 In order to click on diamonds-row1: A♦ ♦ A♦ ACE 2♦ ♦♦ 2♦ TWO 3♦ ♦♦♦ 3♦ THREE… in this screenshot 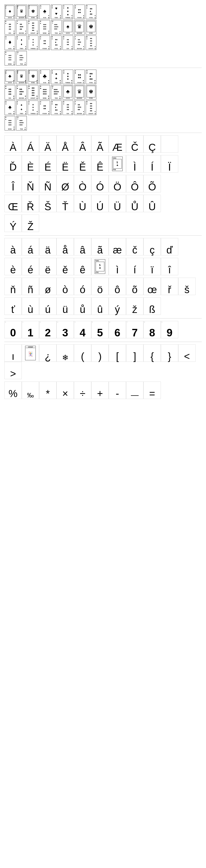, I will do `click(103, 43)`.